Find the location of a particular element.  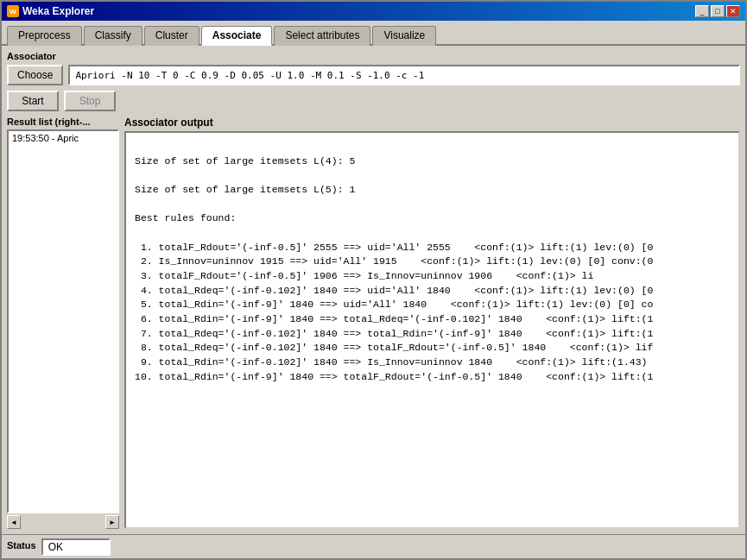

tab-preprocess: Preprocess is located at coordinates (45, 36).